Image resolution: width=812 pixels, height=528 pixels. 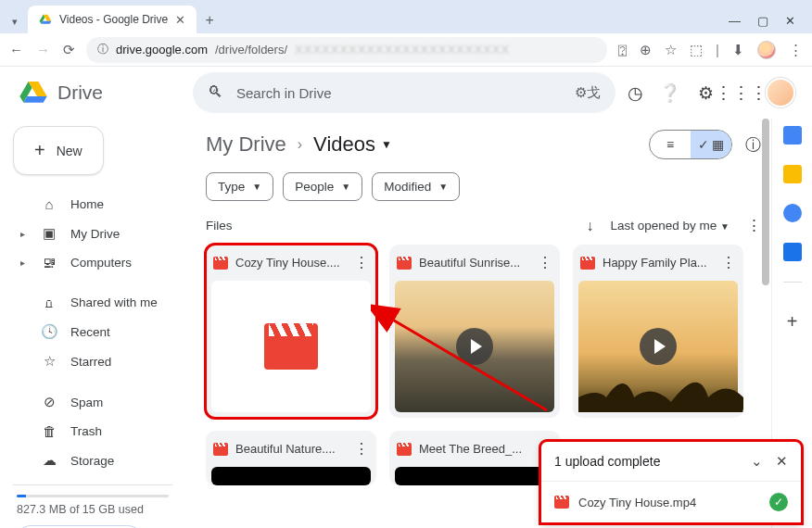 What do you see at coordinates (793, 213) in the screenshot?
I see `tasks-app-icon` at bounding box center [793, 213].